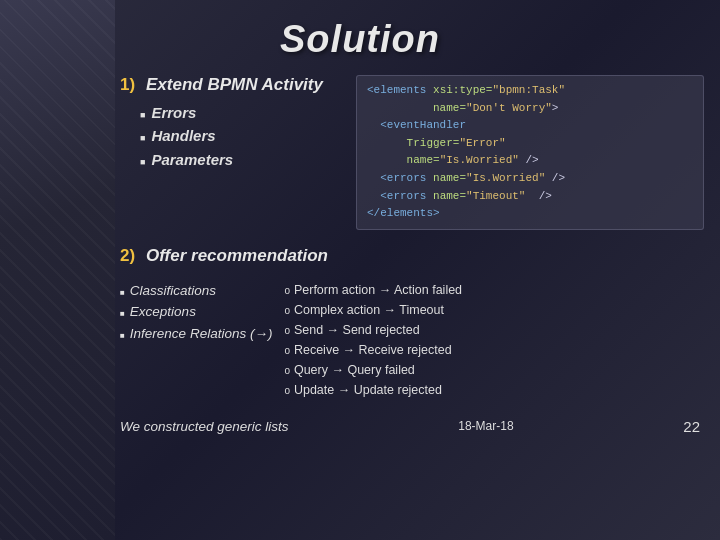 The width and height of the screenshot is (720, 540). I want to click on sub-bullet-exceptions: Exceptions, so click(196, 312).